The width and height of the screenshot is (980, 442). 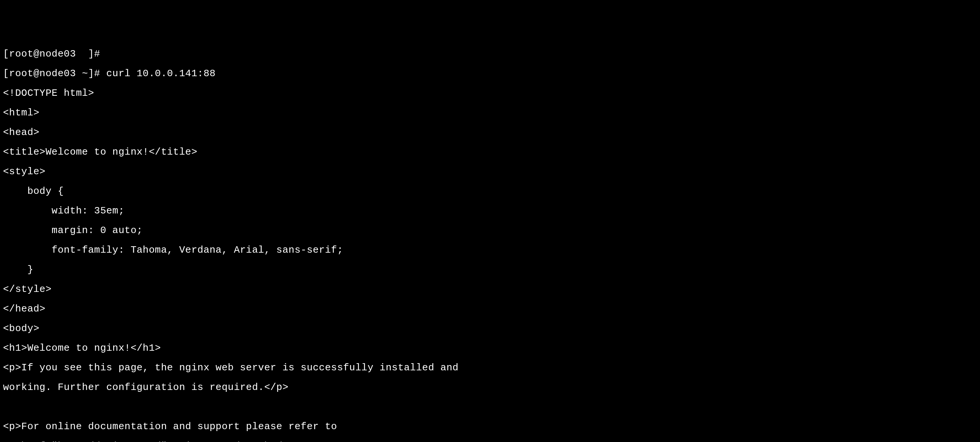 What do you see at coordinates (490, 250) in the screenshot?
I see `terminal-line: font-family: Tahoma, Verdana, Arial, san…` at bounding box center [490, 250].